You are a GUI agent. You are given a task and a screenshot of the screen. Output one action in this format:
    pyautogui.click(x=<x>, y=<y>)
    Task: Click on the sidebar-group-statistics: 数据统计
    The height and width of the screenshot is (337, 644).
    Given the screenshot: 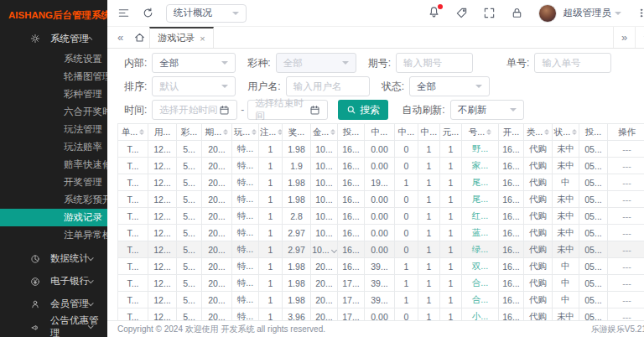 What is the action you would take?
    pyautogui.click(x=54, y=258)
    